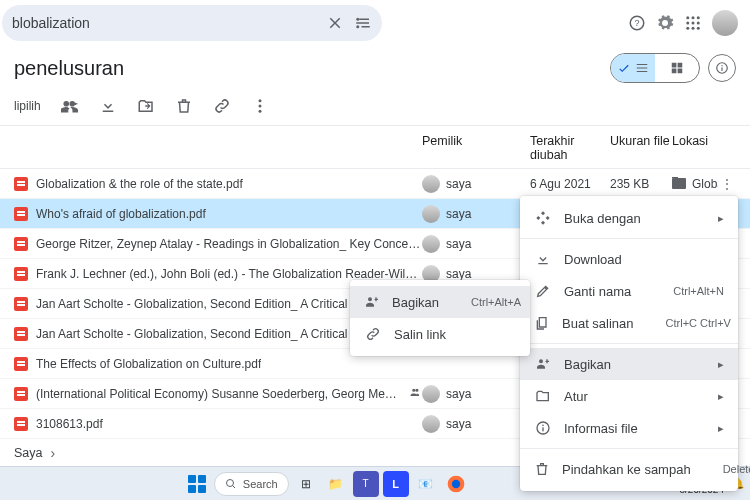 Image resolution: width=750 pixels, height=500 pixels. I want to click on share-submenu: BagikanCtrl+Alt+A Salin link, so click(440, 318).